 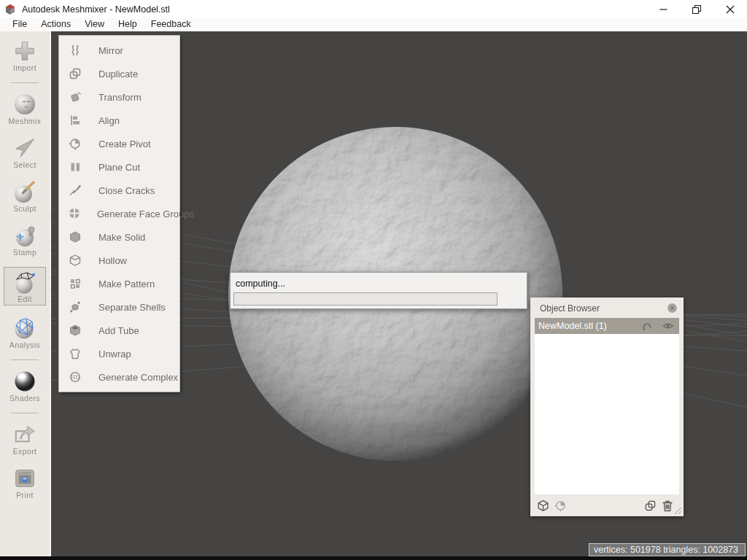 What do you see at coordinates (25, 152) in the screenshot?
I see `toolbar-select-button: Select` at bounding box center [25, 152].